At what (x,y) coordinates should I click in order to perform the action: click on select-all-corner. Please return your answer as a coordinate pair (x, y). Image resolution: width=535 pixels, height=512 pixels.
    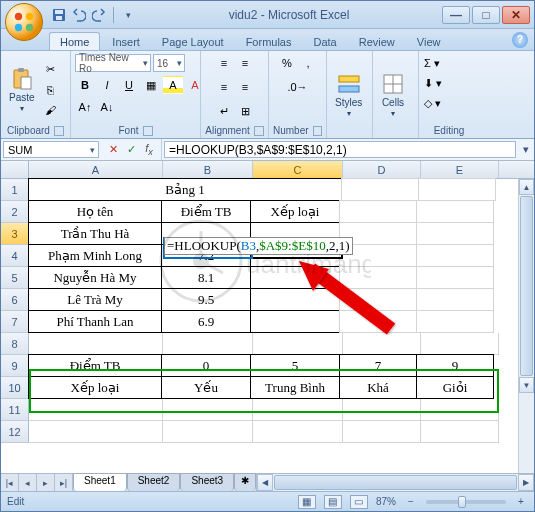
    Looking at the image, I should click on (15, 170).